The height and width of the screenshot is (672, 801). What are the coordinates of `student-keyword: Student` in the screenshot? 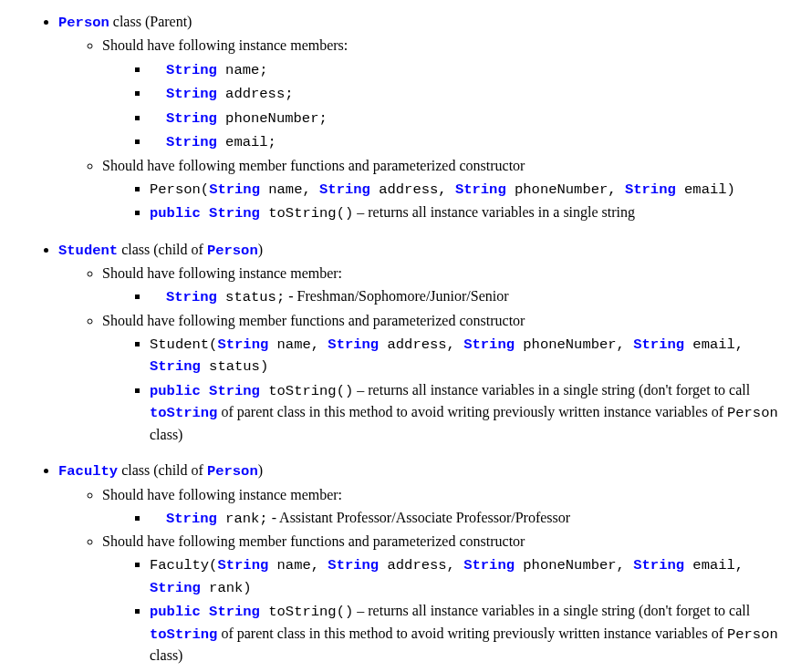 It's located at (88, 251).